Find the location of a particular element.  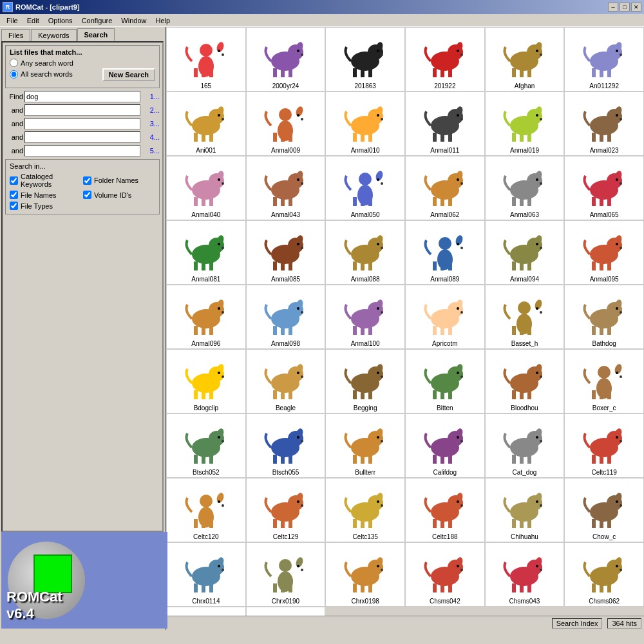

checkbox-volume-ids is located at coordinates (88, 194).